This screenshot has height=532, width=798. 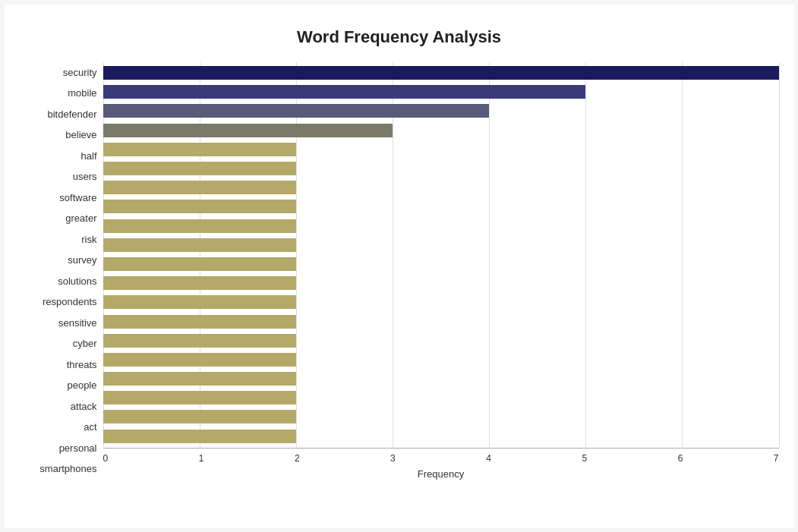 I want to click on x-tick: 6, so click(x=680, y=458).